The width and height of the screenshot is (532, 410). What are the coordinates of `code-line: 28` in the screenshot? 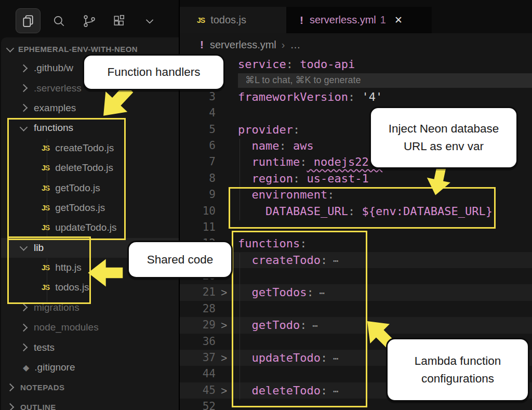 It's located at (355, 309).